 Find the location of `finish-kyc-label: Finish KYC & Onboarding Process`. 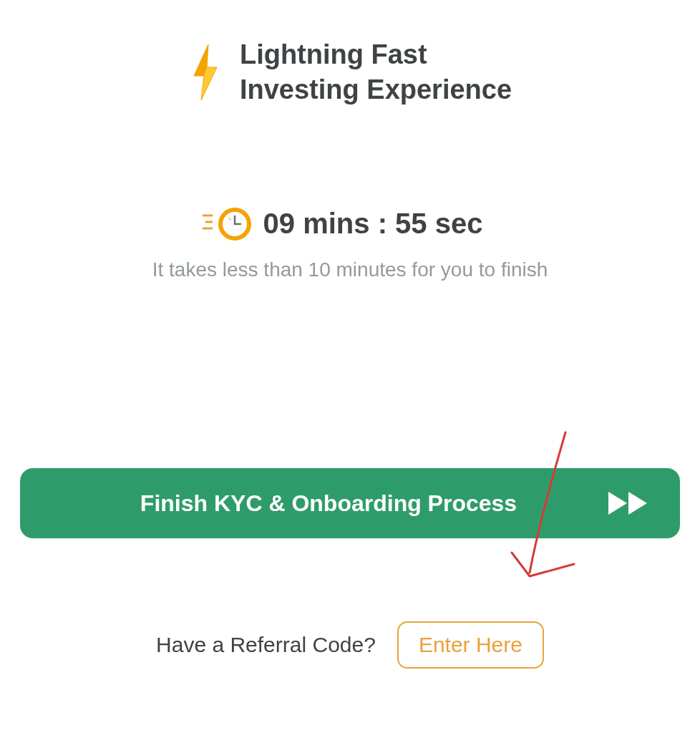

finish-kyc-label: Finish KYC & Onboarding Process is located at coordinates (329, 504).